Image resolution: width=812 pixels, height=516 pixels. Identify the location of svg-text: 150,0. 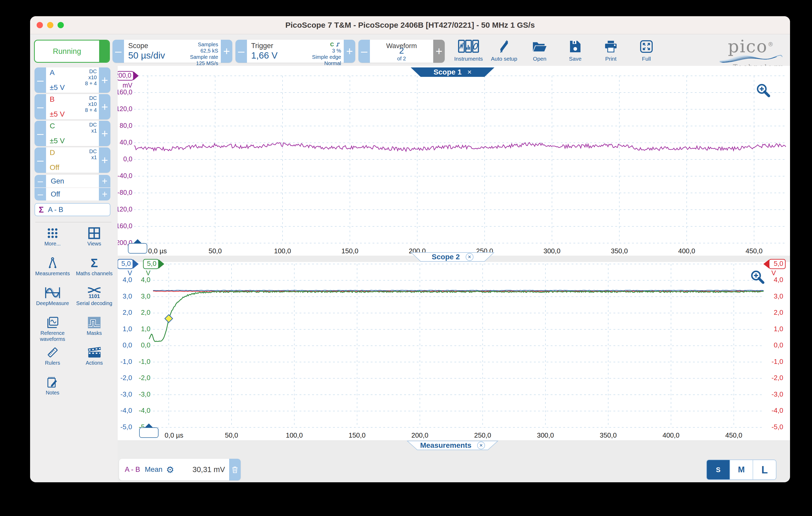
(357, 435).